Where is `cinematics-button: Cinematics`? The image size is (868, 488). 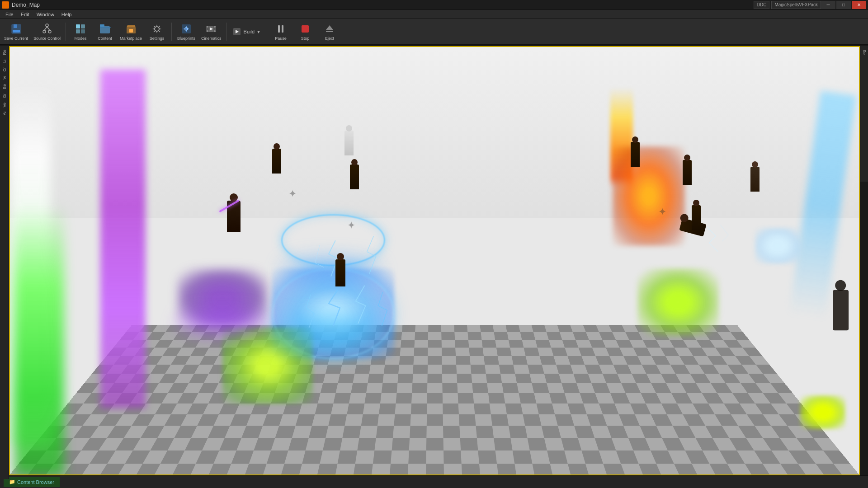 cinematics-button: Cinematics is located at coordinates (212, 32).